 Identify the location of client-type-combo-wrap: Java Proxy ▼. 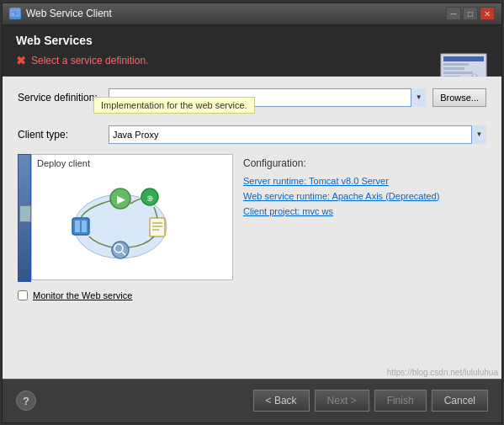
(298, 135).